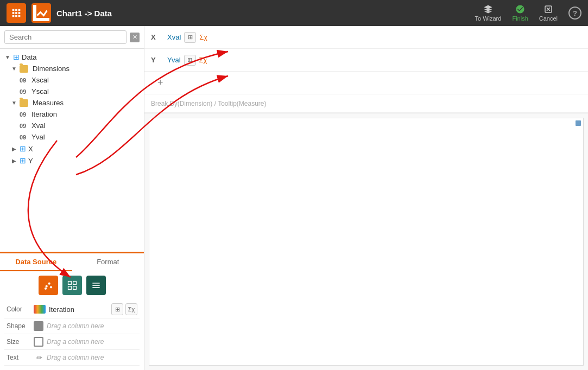  I want to click on size-field-row: Size Drag a column here, so click(72, 342).